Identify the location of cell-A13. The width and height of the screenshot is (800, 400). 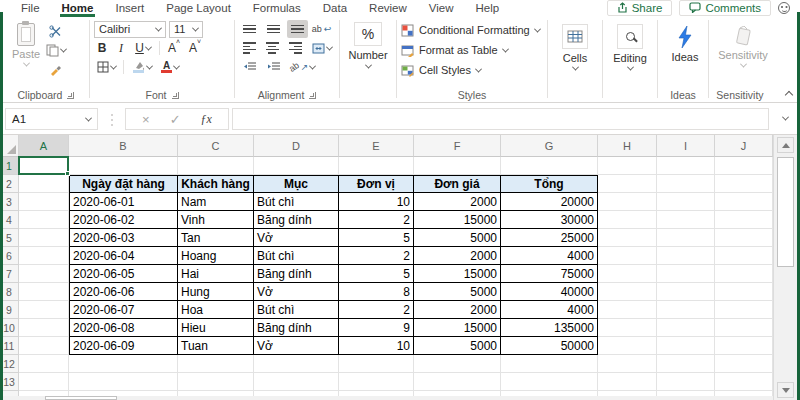
(44, 382).